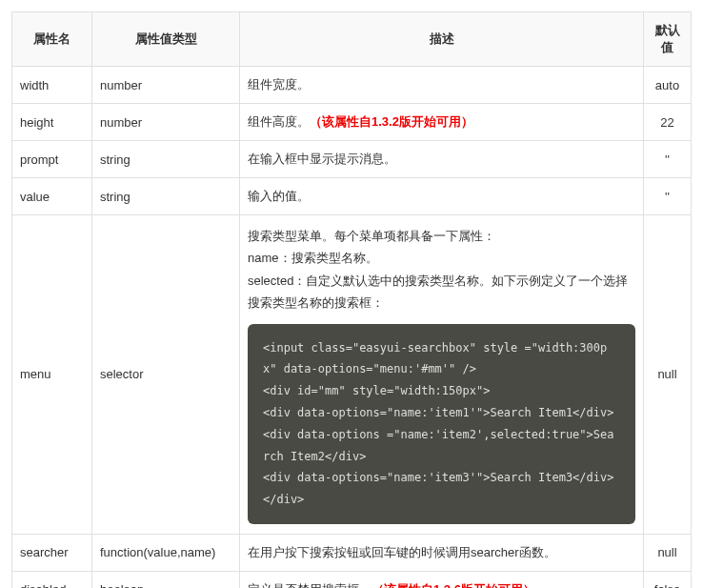  What do you see at coordinates (402, 553) in the screenshot?
I see `desc-text: 在用户按下搜索按钮或回车键的时候调用searcher函数。` at bounding box center [402, 553].